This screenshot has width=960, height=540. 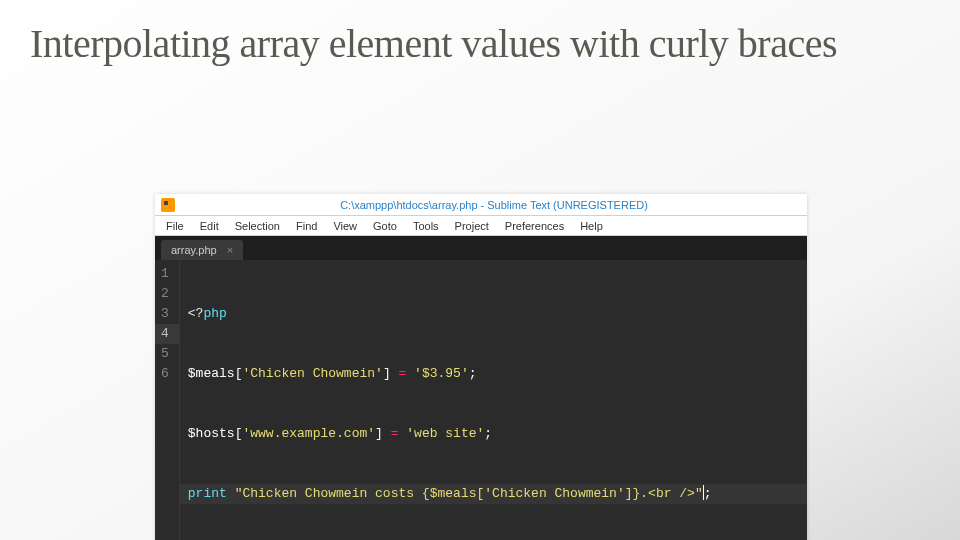 I want to click on line-number: 1, so click(x=165, y=274).